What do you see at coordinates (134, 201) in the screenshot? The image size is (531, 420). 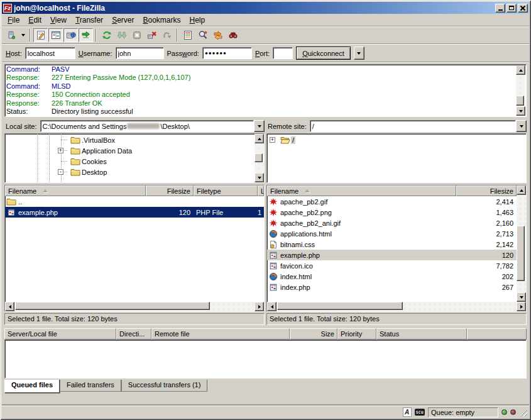 I see `file-row-parent-dir: ..` at bounding box center [134, 201].